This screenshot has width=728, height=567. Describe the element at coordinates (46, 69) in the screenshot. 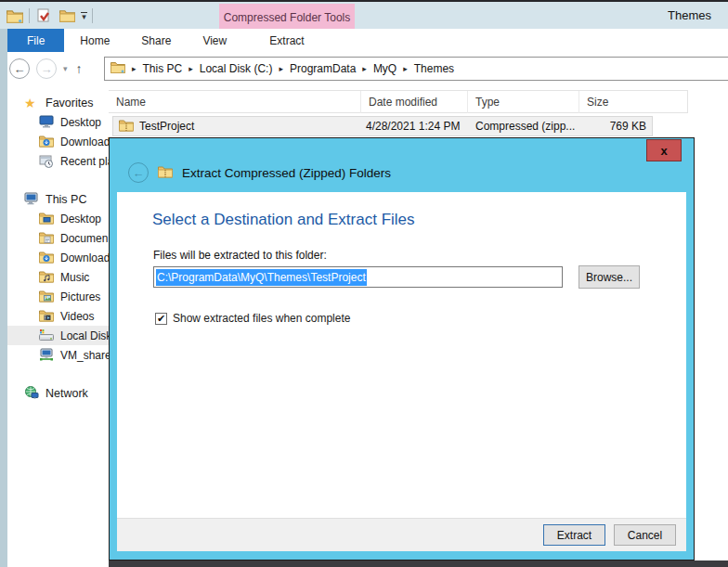

I see `forward-button: →` at that location.